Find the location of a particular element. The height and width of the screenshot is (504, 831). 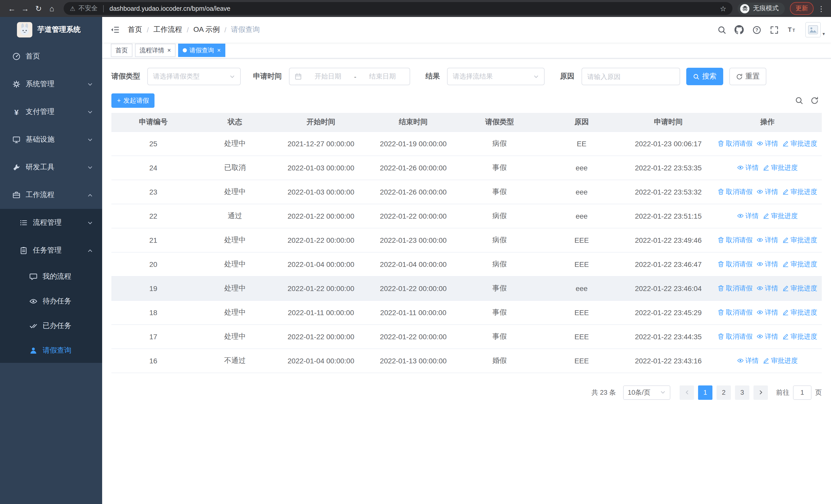

sidebar-item-payment: ¥ 支付管理 is located at coordinates (51, 112).